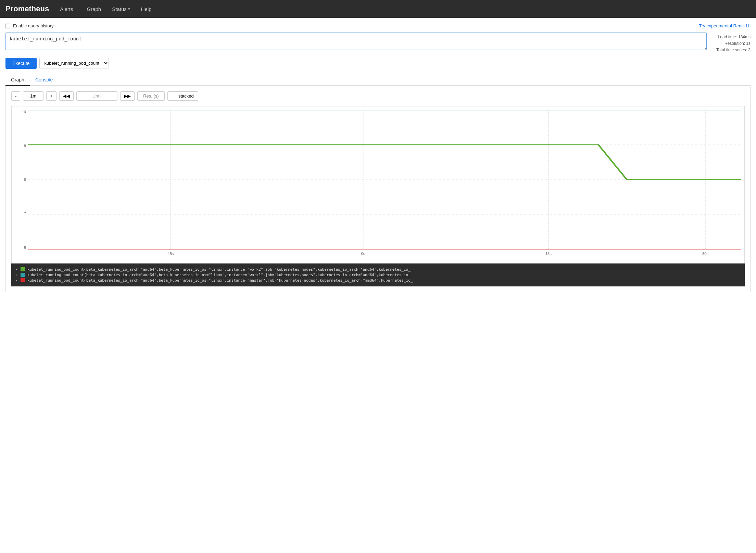  What do you see at coordinates (94, 9) in the screenshot?
I see `navbar-link-graph: Graph` at bounding box center [94, 9].